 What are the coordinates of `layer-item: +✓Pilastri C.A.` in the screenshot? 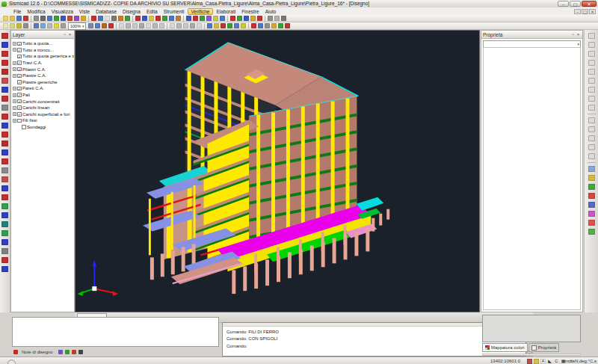 It's located at (43, 69).